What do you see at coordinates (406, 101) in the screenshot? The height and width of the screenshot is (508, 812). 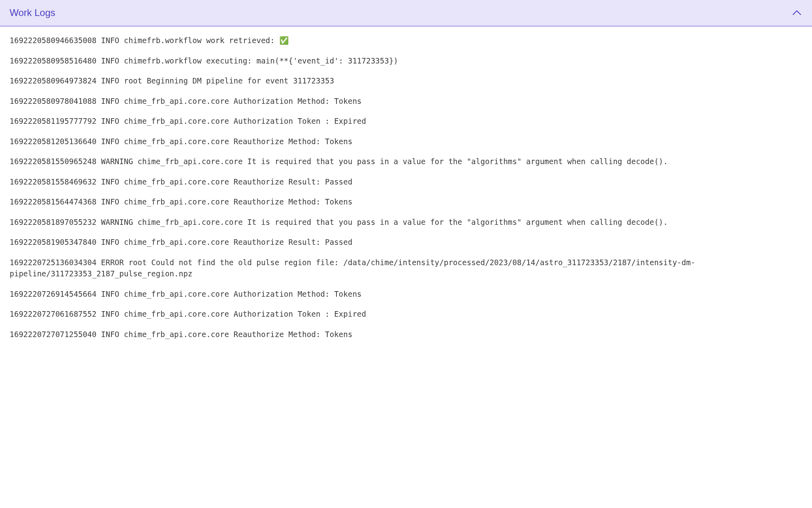 I see `log-line: 1692220580978041088 INFO chime_frb_api.c…` at bounding box center [406, 101].